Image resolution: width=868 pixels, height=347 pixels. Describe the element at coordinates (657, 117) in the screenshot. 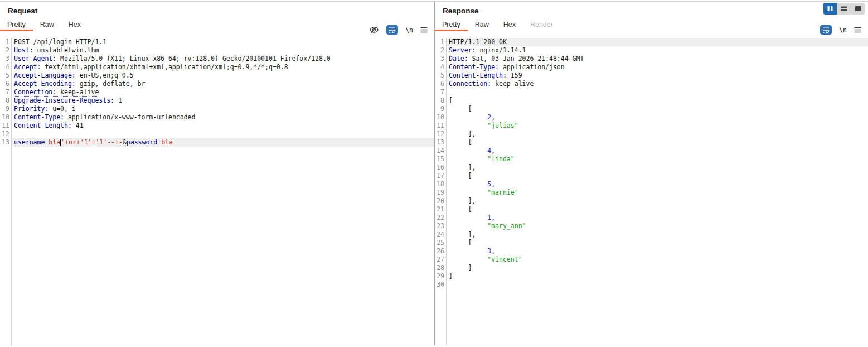

I see `code-line: 2,` at that location.